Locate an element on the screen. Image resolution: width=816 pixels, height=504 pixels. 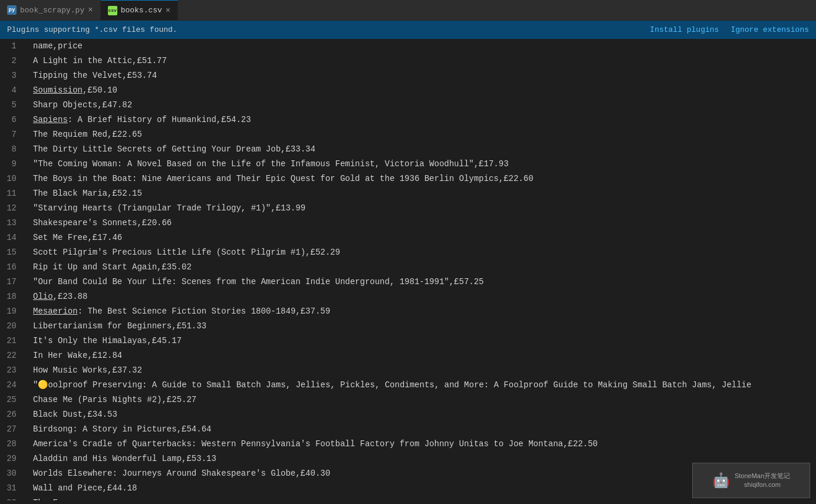
code-line-5: Sharp Objects,£47.82 is located at coordinates (425, 105).